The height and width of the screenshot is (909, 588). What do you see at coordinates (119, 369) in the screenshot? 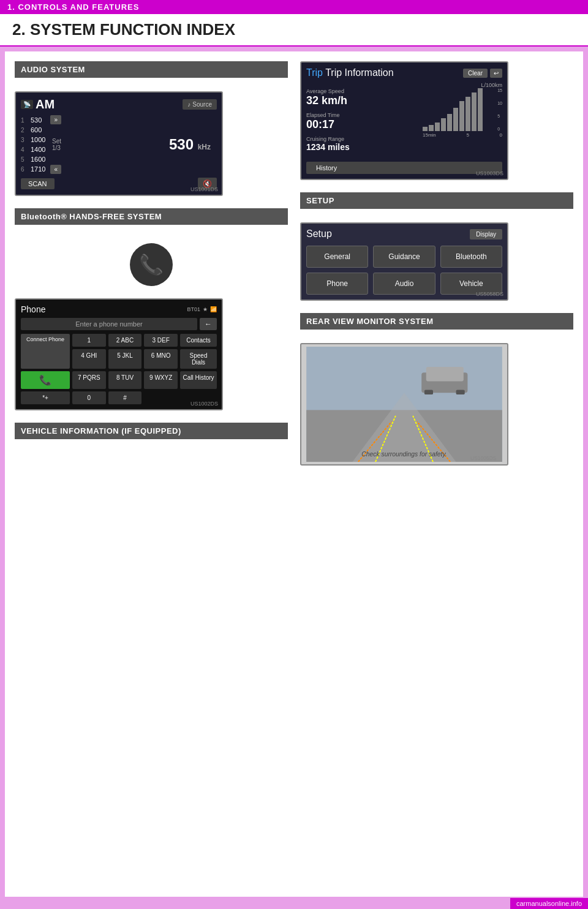
I see `keypad-grid: Connect Phone 1 2 ABC 3 DEF Contacts 4 G…` at bounding box center [119, 369].